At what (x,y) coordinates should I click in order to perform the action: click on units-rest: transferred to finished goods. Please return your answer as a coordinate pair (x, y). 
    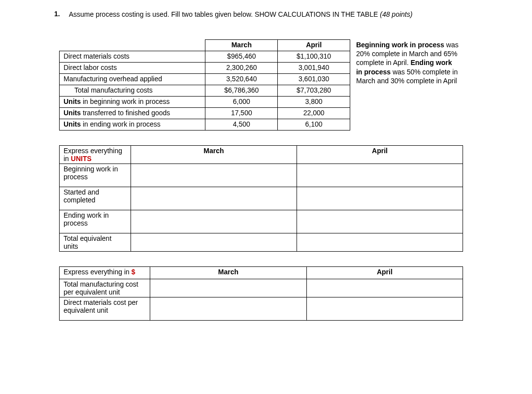
    Looking at the image, I should click on (125, 113).